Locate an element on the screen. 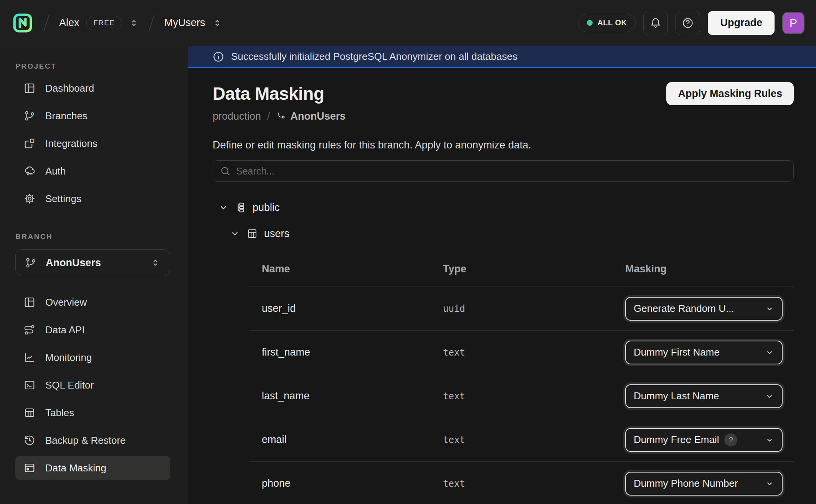  avatar: P is located at coordinates (793, 23).